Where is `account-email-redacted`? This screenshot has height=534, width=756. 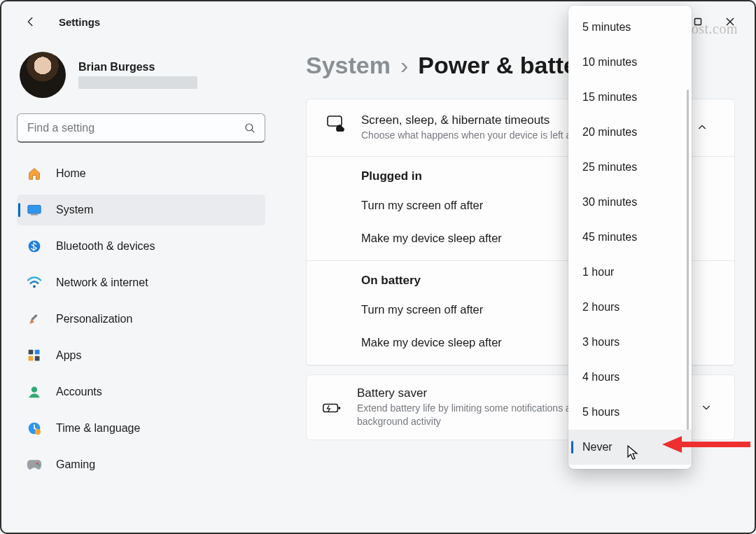 account-email-redacted is located at coordinates (138, 83).